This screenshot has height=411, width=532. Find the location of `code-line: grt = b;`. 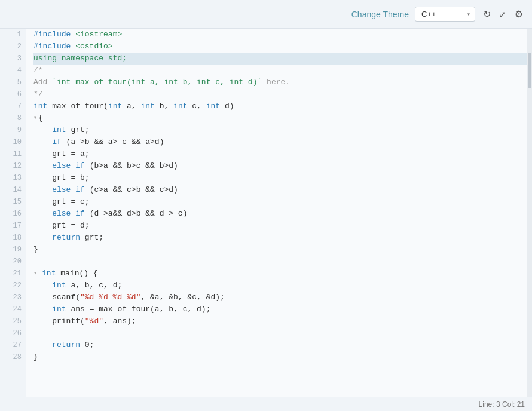

code-line: grt = b; is located at coordinates (280, 178).